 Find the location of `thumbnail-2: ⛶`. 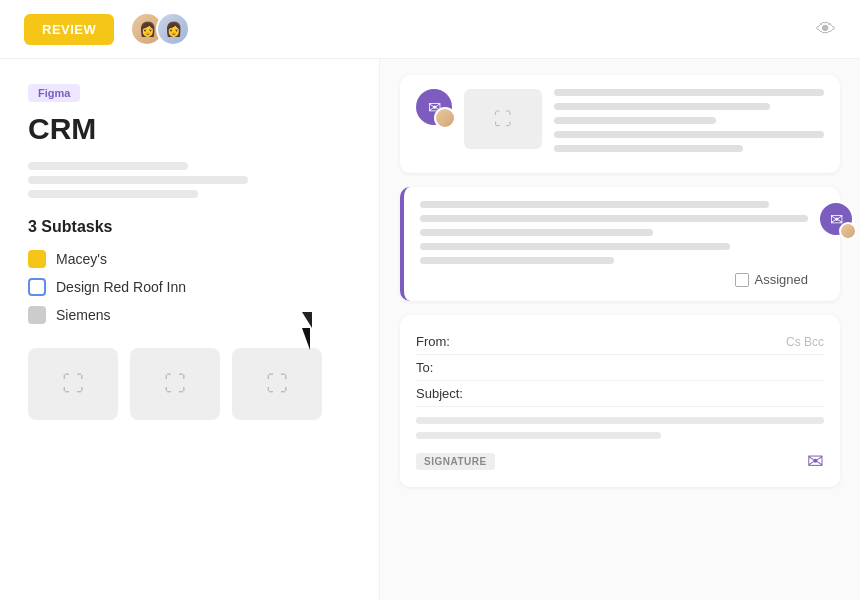

thumbnail-2: ⛶ is located at coordinates (175, 384).